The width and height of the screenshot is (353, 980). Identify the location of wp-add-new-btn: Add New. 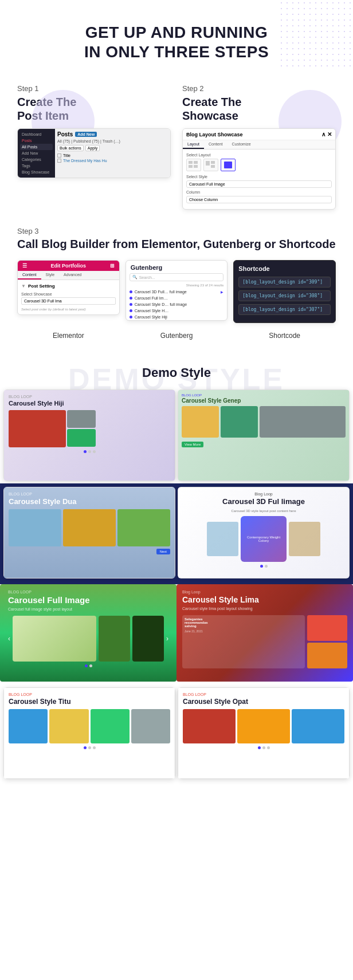
(86, 134).